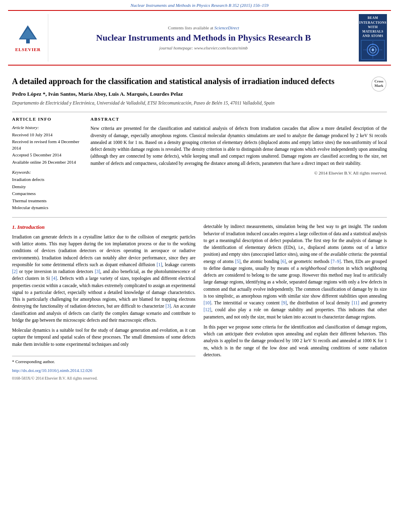 This screenshot has height=532, width=399. What do you see at coordinates (47, 172) in the screenshot?
I see `keywords-label: Keywords:` at bounding box center [47, 172].